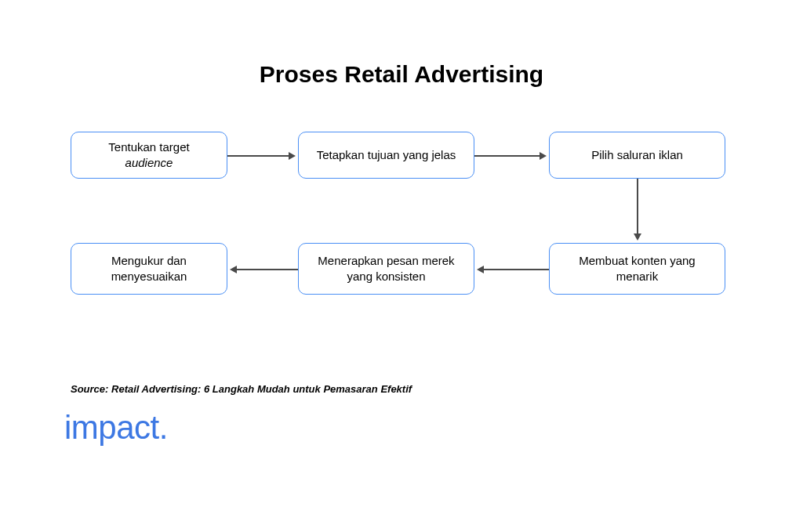 This screenshot has width=803, height=532. I want to click on step-box-5: Menerapkan pesan merek yang konsisten, so click(386, 269).